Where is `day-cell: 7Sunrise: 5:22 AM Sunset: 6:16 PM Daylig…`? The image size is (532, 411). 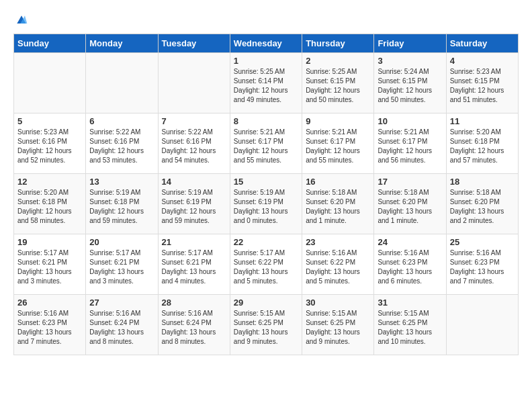
day-cell: 7Sunrise: 5:22 AM Sunset: 6:16 PM Daylig… is located at coordinates (193, 144).